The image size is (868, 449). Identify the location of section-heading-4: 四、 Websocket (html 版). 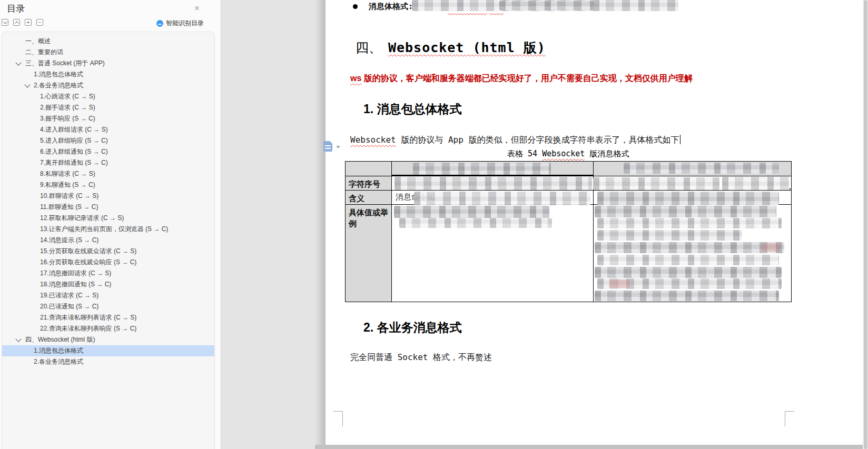
(451, 47).